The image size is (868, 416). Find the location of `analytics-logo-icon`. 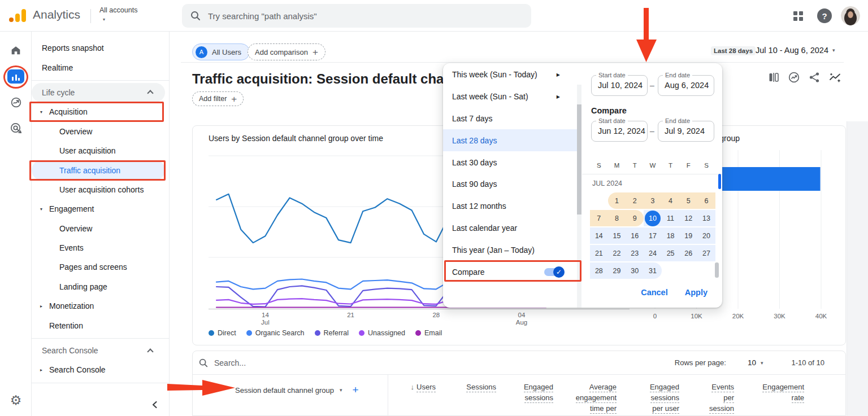

analytics-logo-icon is located at coordinates (18, 16).